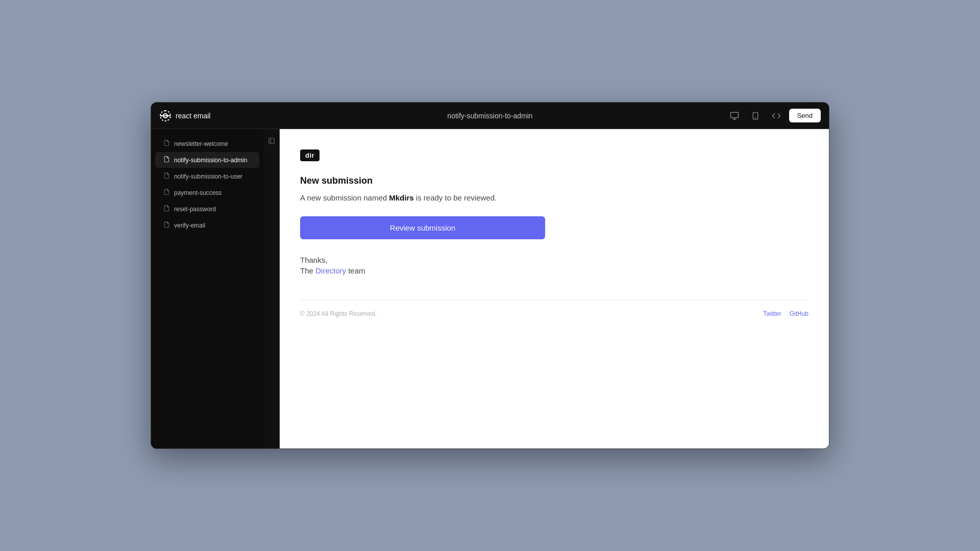 Image resolution: width=980 pixels, height=551 pixels. Describe the element at coordinates (198, 193) in the screenshot. I see `sidebar-label-payment-success: payment-success` at that location.